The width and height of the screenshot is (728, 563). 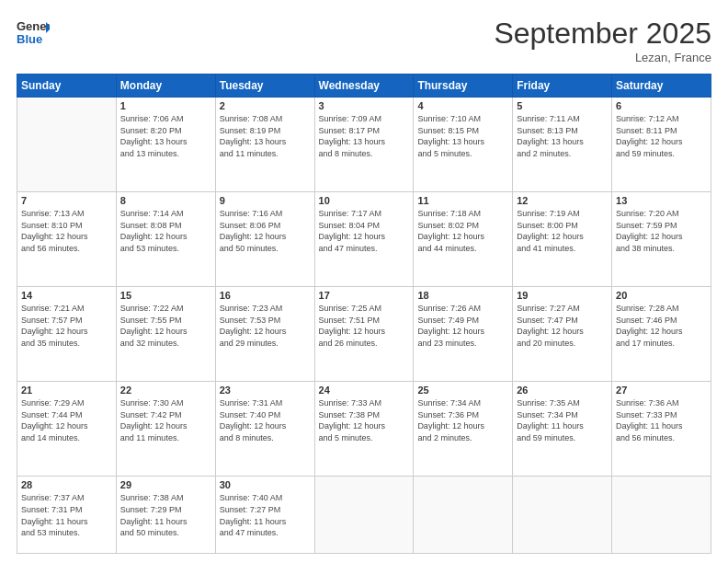 What do you see at coordinates (364, 40) in the screenshot?
I see `header: General Blue September 2025 Lezan, Franc…` at bounding box center [364, 40].